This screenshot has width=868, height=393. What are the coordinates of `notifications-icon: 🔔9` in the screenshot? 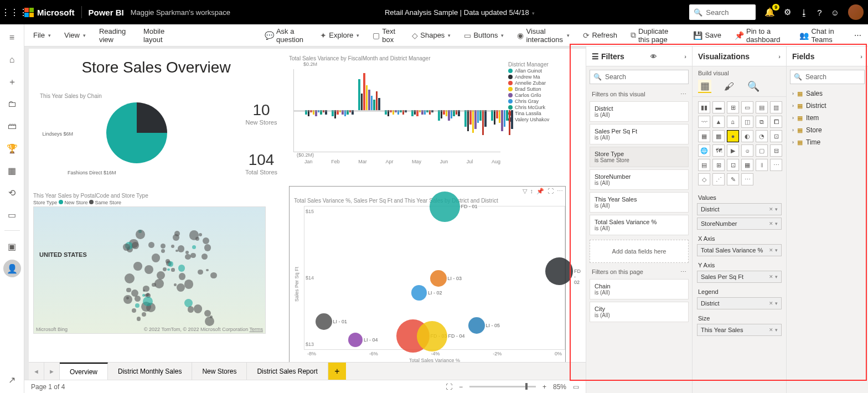 It's located at (769, 12).